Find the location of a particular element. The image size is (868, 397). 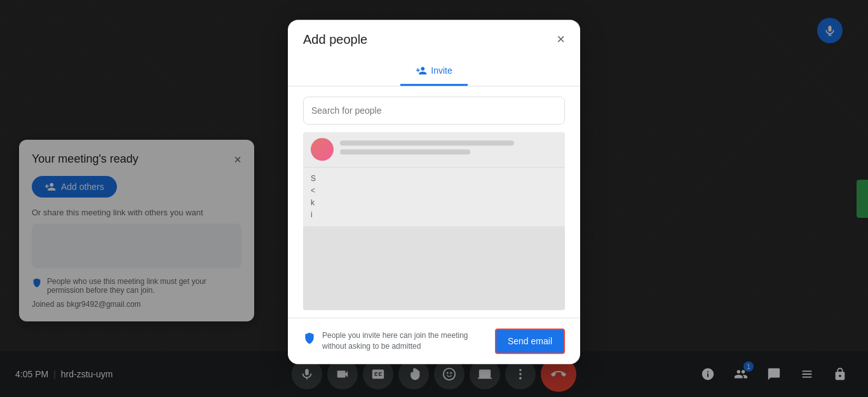

email-line-1: S is located at coordinates (434, 179).